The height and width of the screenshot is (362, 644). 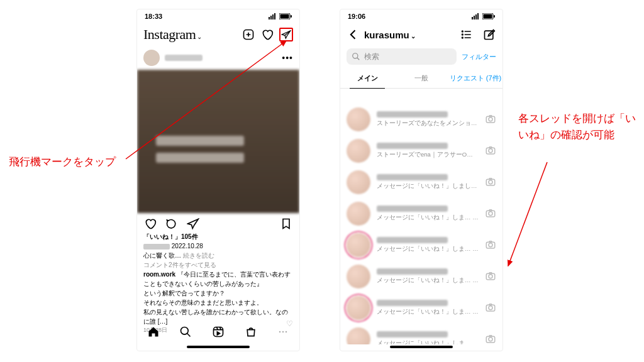 What do you see at coordinates (353, 35) in the screenshot?
I see `back-icon` at bounding box center [353, 35].